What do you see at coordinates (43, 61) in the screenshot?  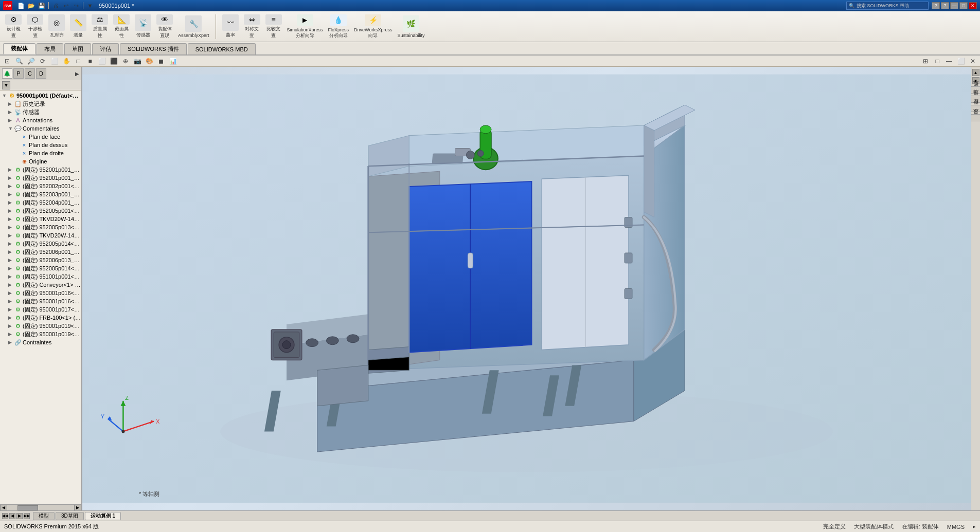 I see `rotate-btn: ⟳` at bounding box center [43, 61].